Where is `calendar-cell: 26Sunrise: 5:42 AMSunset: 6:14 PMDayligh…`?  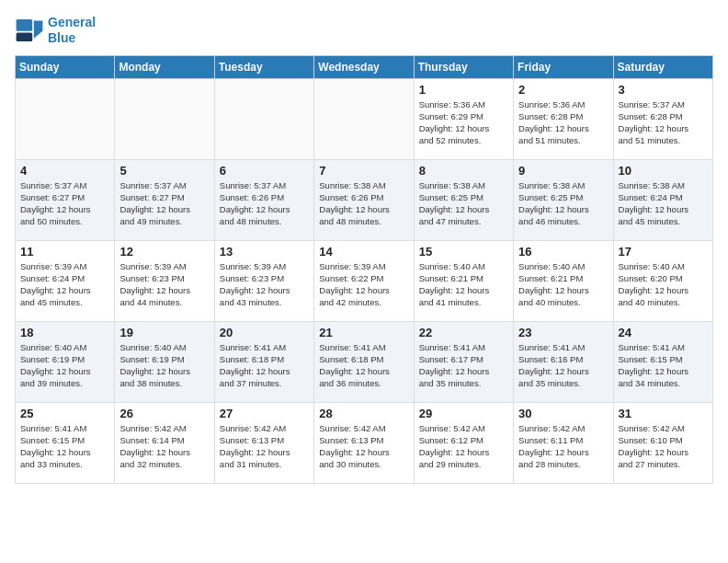
calendar-cell: 26Sunrise: 5:42 AMSunset: 6:14 PMDayligh… is located at coordinates (165, 442).